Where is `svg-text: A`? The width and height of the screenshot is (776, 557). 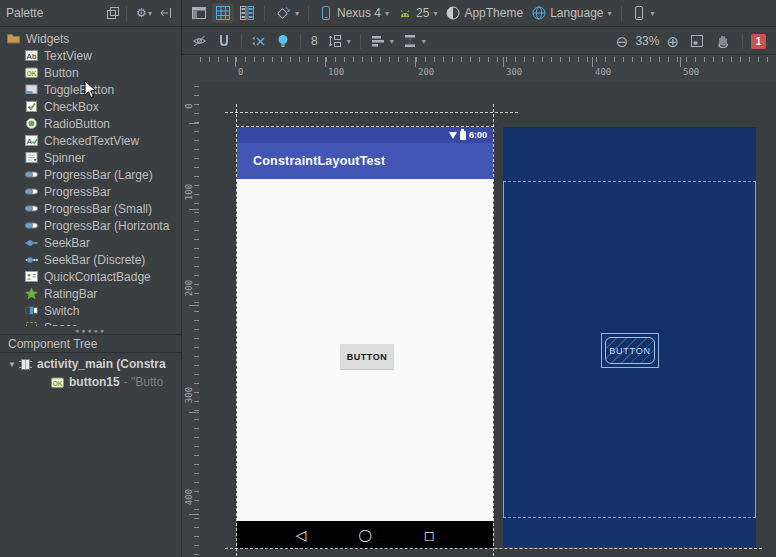
svg-text: A is located at coordinates (30, 142).